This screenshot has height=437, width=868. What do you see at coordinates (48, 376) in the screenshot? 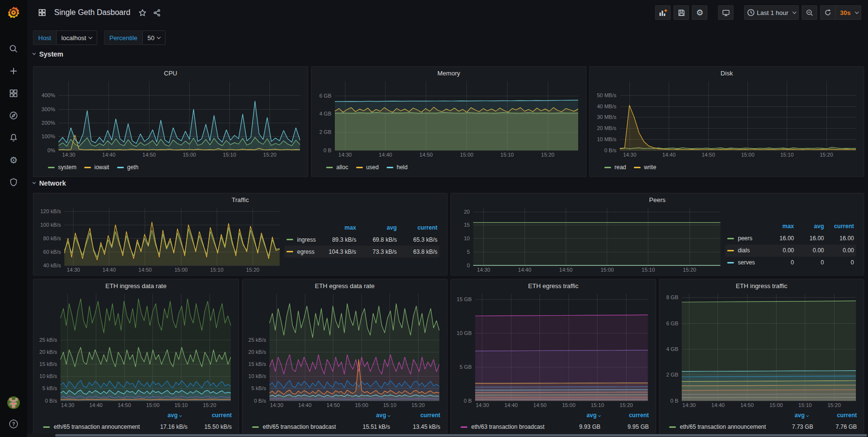
I see `svg-text: 10 kB/s` at bounding box center [48, 376].